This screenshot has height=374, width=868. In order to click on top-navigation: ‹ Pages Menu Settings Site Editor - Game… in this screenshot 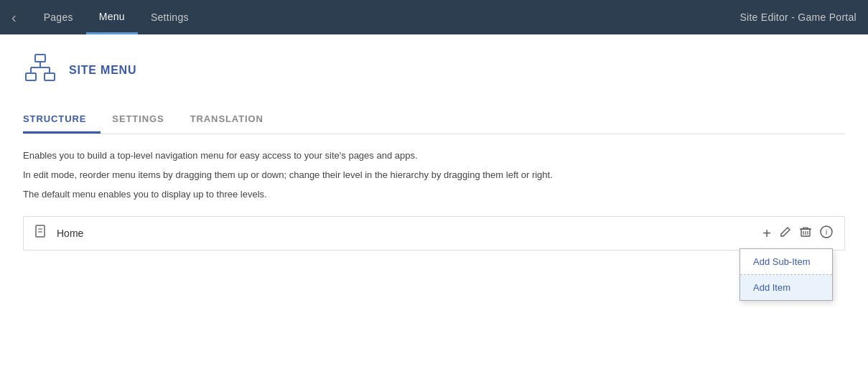, I will do `click(434, 17)`.